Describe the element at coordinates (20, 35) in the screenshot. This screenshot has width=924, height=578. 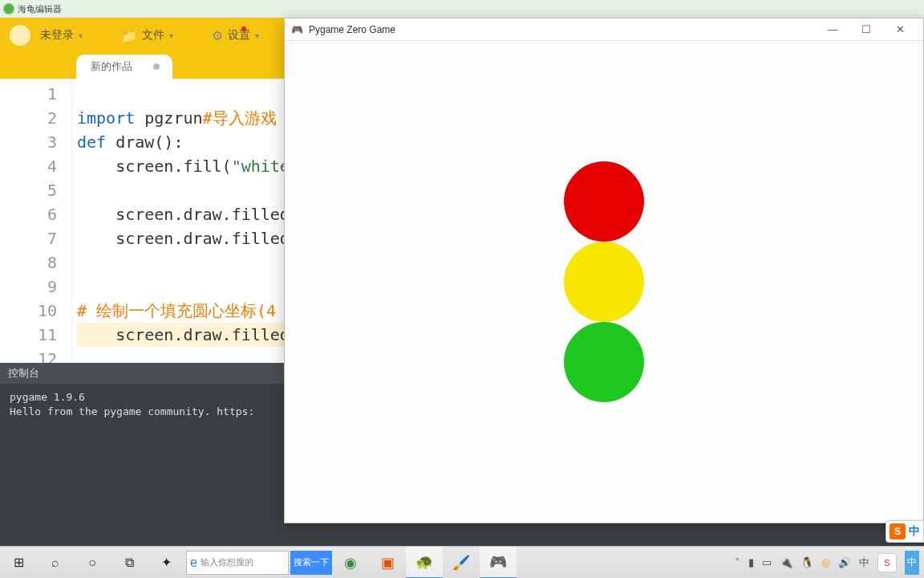
I see `avatar-icon` at that location.